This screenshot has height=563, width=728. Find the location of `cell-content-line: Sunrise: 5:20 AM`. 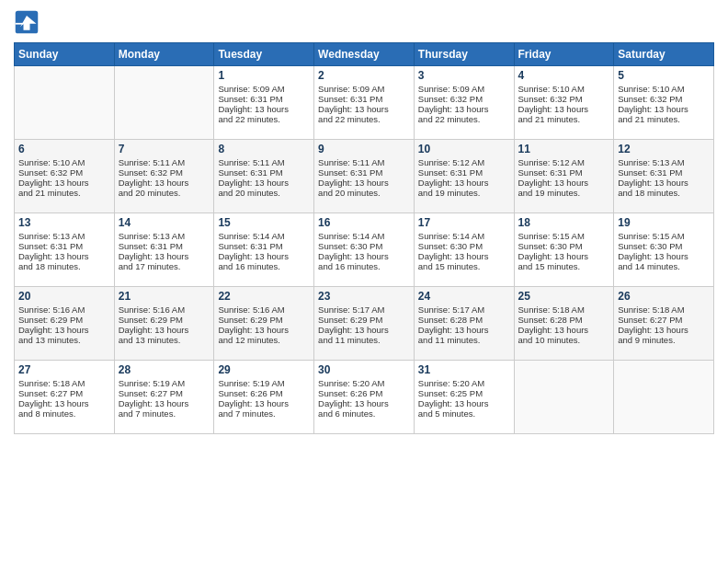

cell-content-line: Sunrise: 5:20 AM is located at coordinates (364, 383).